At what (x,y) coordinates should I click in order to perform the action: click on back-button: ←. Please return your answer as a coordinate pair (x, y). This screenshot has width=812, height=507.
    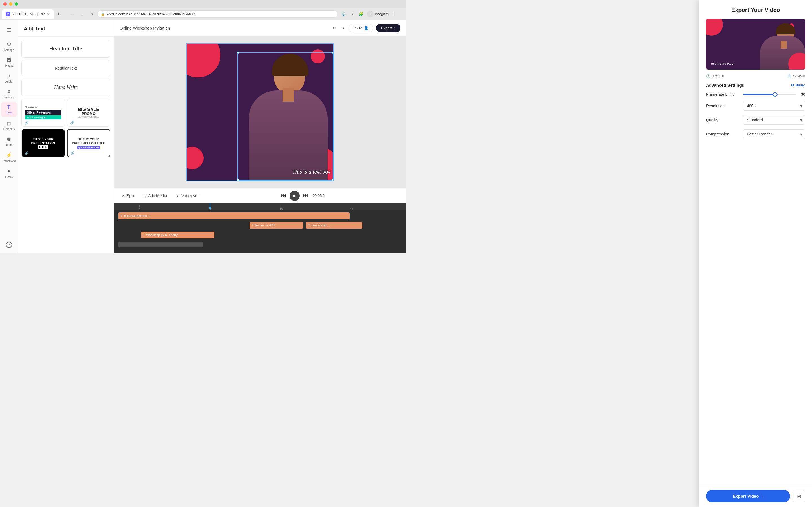
    Looking at the image, I should click on (73, 14).